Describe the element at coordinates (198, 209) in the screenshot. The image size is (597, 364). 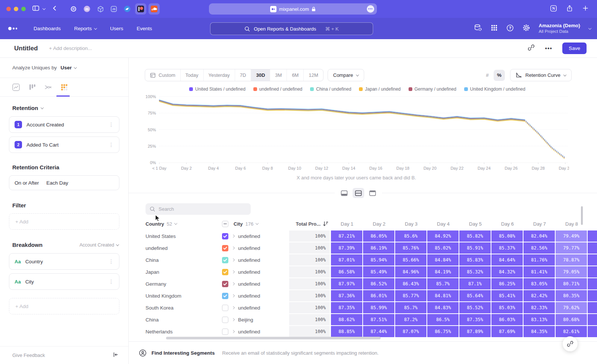
I see `table-search-input: Search` at that location.